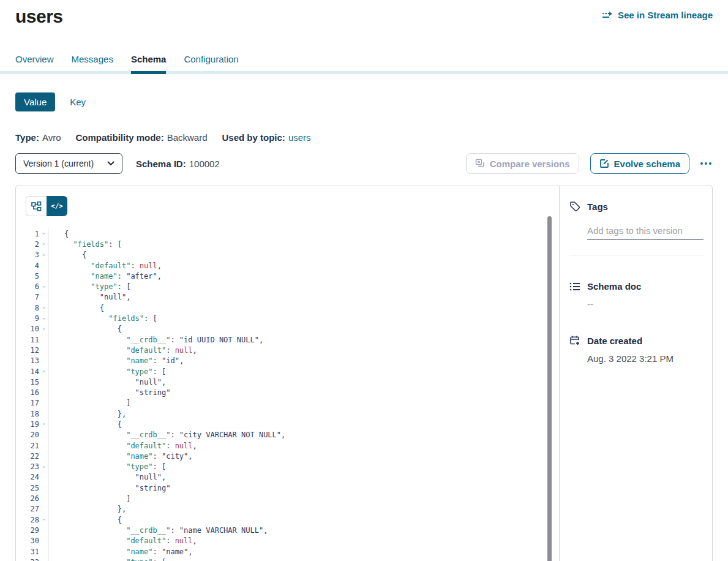 This screenshot has width=728, height=561. Describe the element at coordinates (38, 137) in the screenshot. I see `type-field: Type:Avro` at that location.